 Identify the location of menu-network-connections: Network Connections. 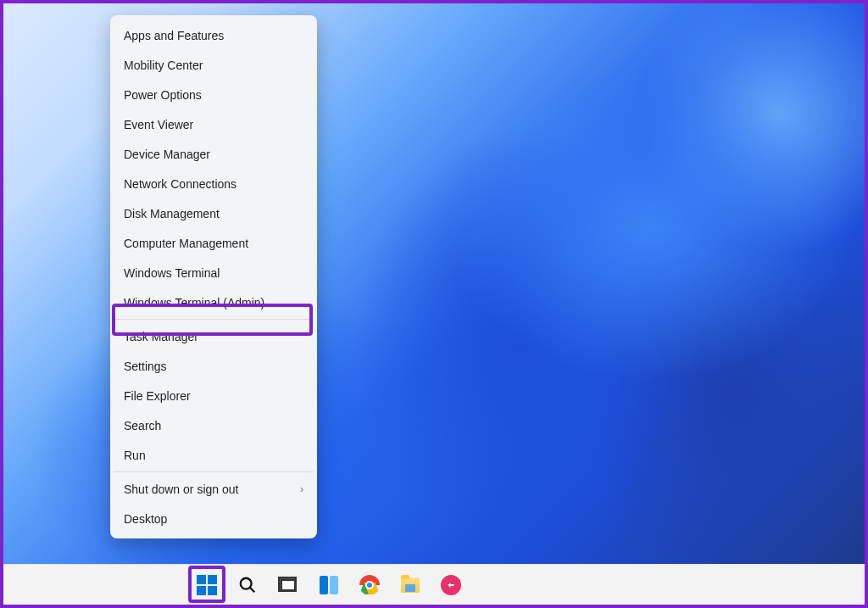
(214, 183).